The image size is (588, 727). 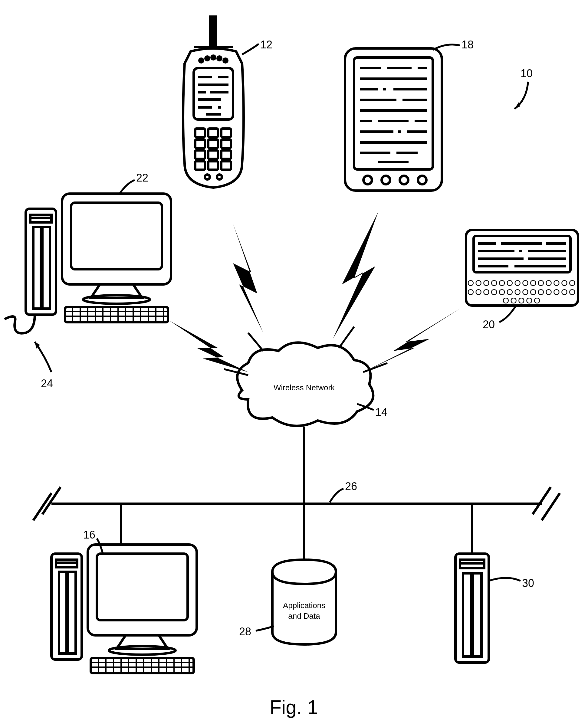 What do you see at coordinates (381, 412) in the screenshot?
I see `ref-cloud: 14` at bounding box center [381, 412].